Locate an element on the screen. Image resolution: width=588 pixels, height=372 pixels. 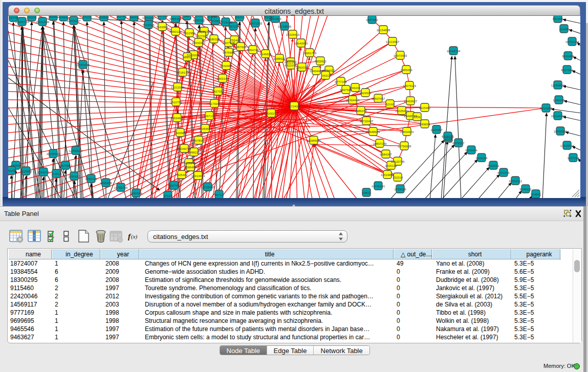
svg-text: 1795725 is located at coordinates (91, 179).